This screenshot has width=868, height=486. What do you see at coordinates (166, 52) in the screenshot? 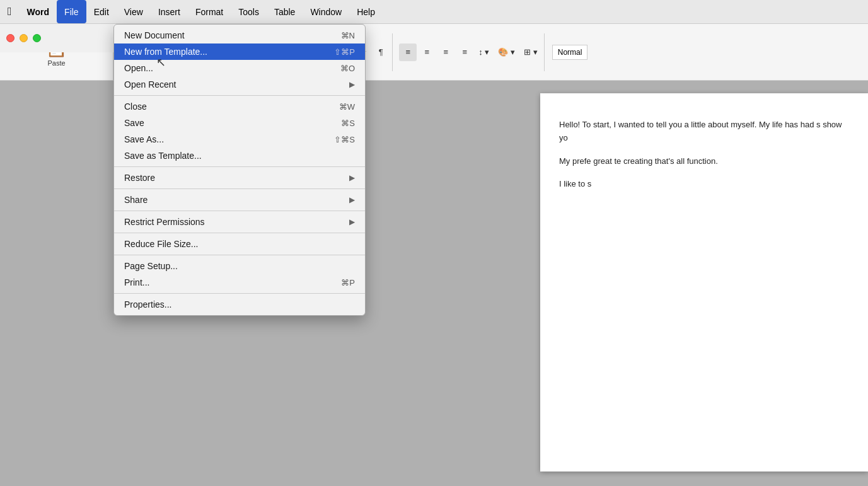
I see `menu-item-new-from-template-label: New from Template...` at bounding box center [166, 52].